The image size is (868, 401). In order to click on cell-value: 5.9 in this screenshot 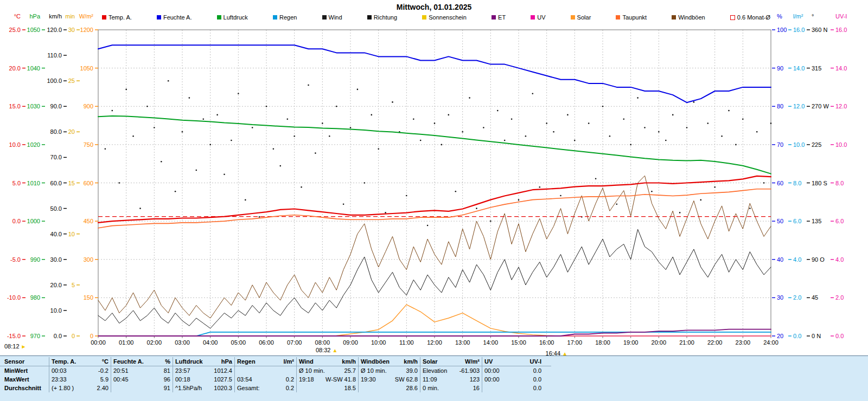, I will do `click(104, 379)`.